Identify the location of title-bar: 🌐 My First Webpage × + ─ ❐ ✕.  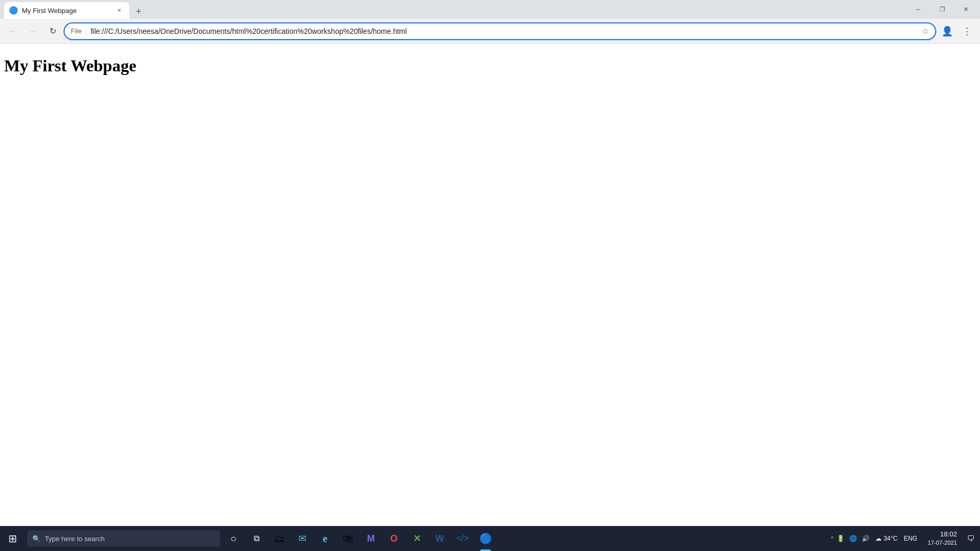
(490, 9).